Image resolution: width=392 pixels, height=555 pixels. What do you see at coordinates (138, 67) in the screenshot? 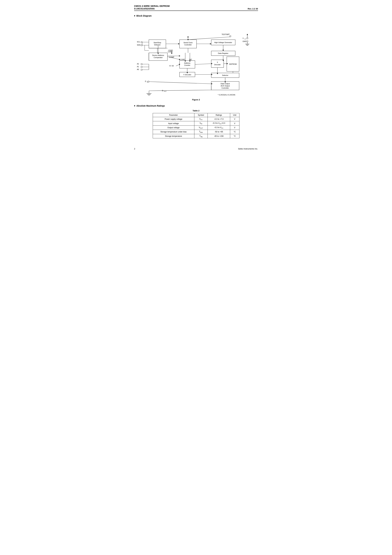
I see `a1-label: A1` at bounding box center [138, 67].